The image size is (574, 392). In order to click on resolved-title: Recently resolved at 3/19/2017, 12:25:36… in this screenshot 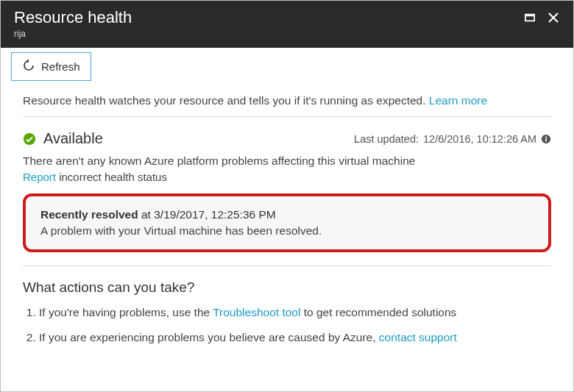, I will do `click(287, 215)`.